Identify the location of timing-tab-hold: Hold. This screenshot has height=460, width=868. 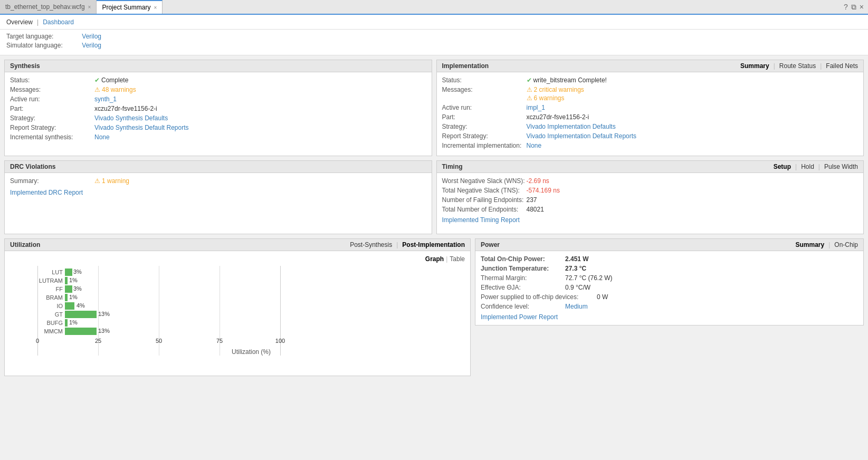
(807, 167).